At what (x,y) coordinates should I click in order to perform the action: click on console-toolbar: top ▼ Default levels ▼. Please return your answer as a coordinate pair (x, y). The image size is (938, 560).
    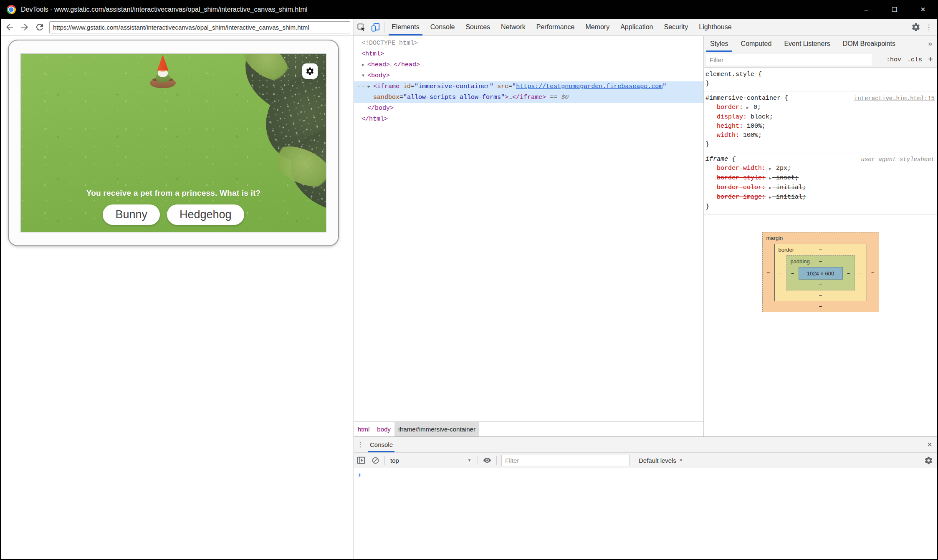
    Looking at the image, I should click on (645, 460).